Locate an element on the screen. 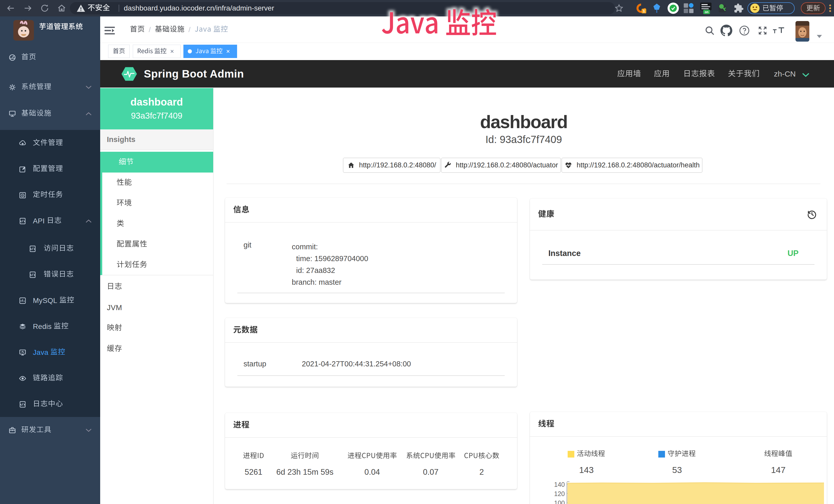  svg-text: 140 is located at coordinates (559, 484).